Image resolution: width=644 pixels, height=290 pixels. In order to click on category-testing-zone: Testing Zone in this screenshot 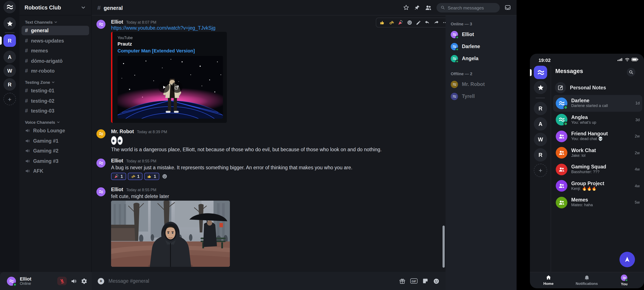, I will do `click(56, 82)`.